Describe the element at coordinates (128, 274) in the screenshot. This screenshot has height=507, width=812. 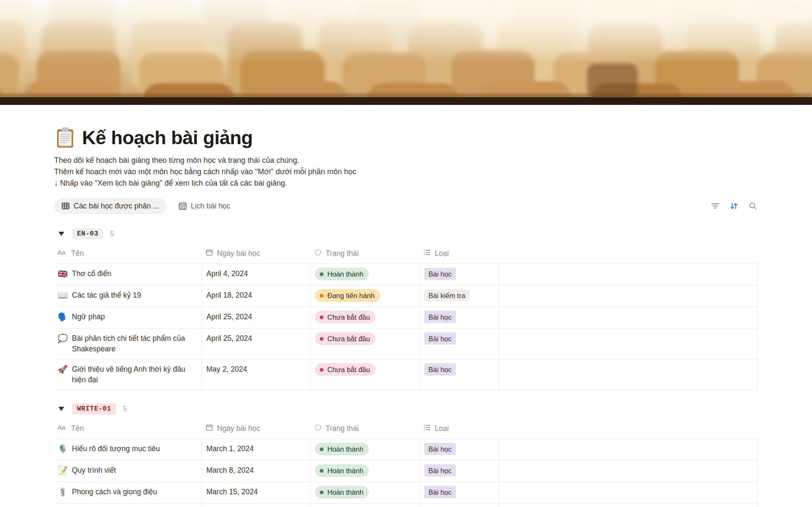
I see `row-name-cell: 🇬🇧Thơ cổ điển` at that location.